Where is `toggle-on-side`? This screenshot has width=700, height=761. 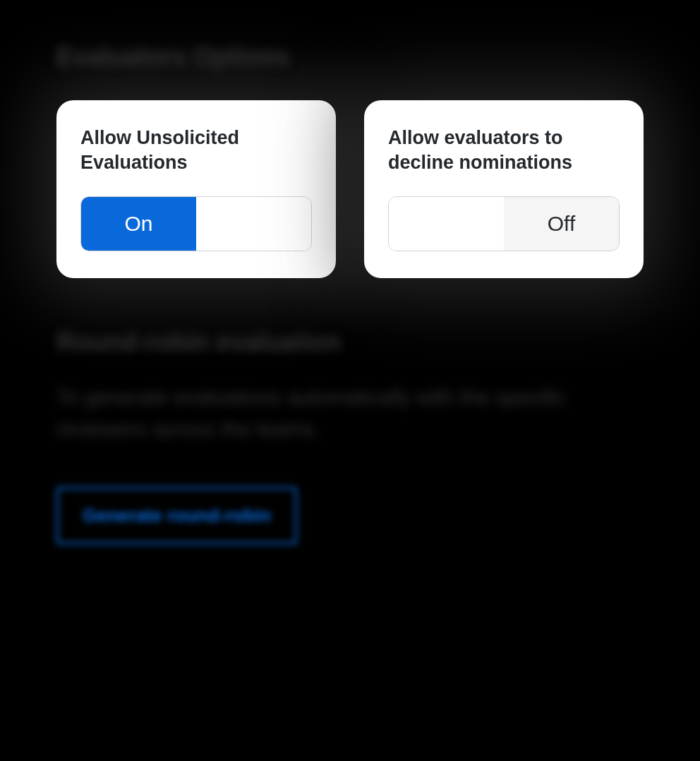 toggle-on-side is located at coordinates (446, 224).